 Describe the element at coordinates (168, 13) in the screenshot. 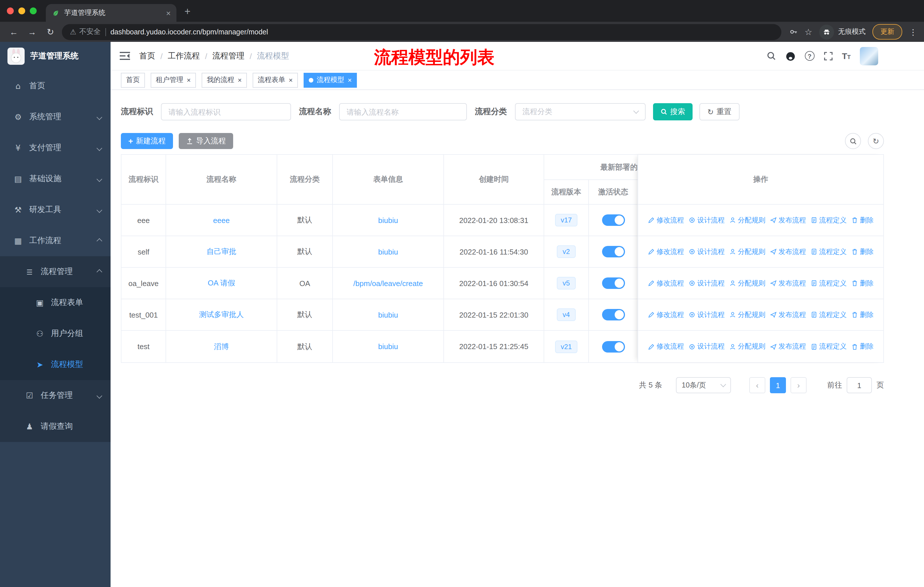

I see `close-tab-icon: ×` at that location.